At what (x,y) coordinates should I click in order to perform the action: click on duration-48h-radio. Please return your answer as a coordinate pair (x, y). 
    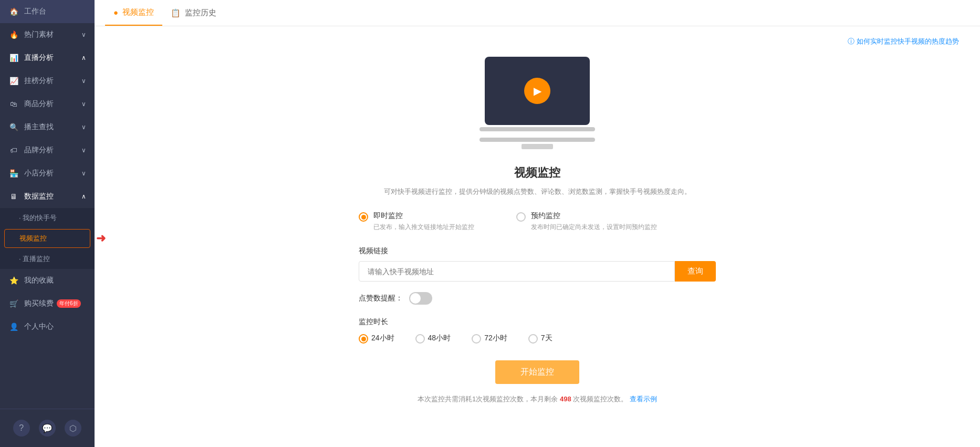
    Looking at the image, I should click on (420, 339).